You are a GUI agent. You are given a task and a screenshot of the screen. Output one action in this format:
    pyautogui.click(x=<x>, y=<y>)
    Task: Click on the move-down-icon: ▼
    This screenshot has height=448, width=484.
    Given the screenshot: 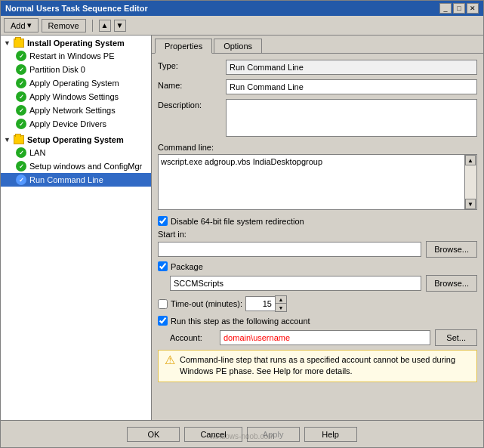 What is the action you would take?
    pyautogui.click(x=120, y=26)
    